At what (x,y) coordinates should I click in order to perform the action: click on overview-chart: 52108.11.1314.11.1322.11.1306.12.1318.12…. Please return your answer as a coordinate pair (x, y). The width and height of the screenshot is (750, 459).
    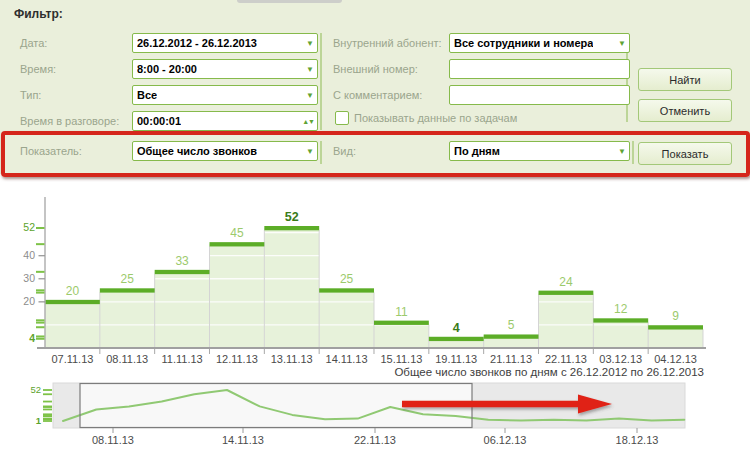
    Looking at the image, I should click on (358, 414).